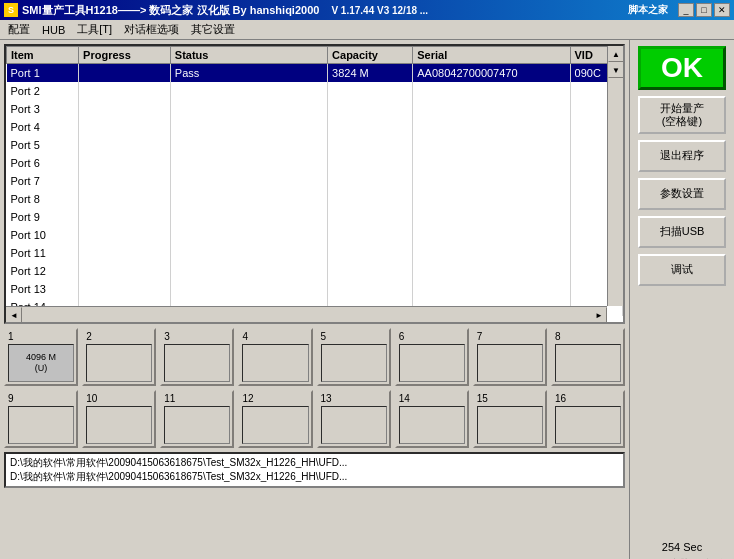 The width and height of the screenshot is (734, 559). Describe the element at coordinates (315, 73) in the screenshot. I see `table-row: Port 1Pass3824 MAA08042700007470090C` at that location.